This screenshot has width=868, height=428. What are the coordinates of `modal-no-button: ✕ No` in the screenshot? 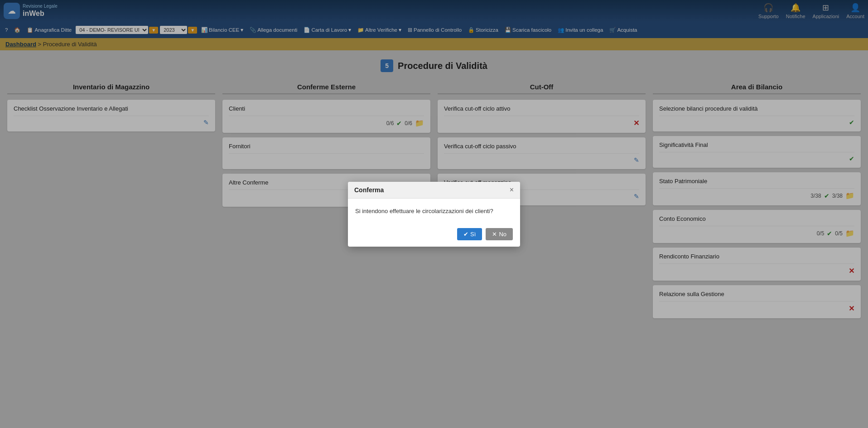 It's located at (499, 234).